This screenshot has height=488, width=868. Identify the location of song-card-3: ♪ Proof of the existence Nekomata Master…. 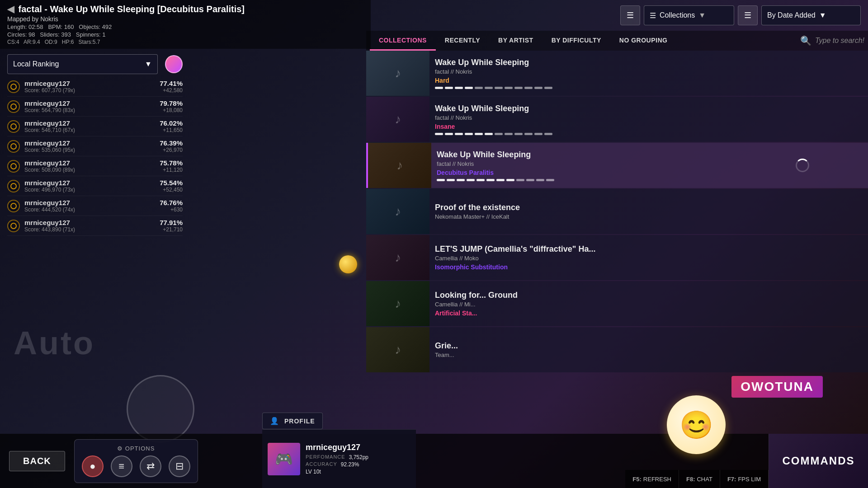
(617, 211).